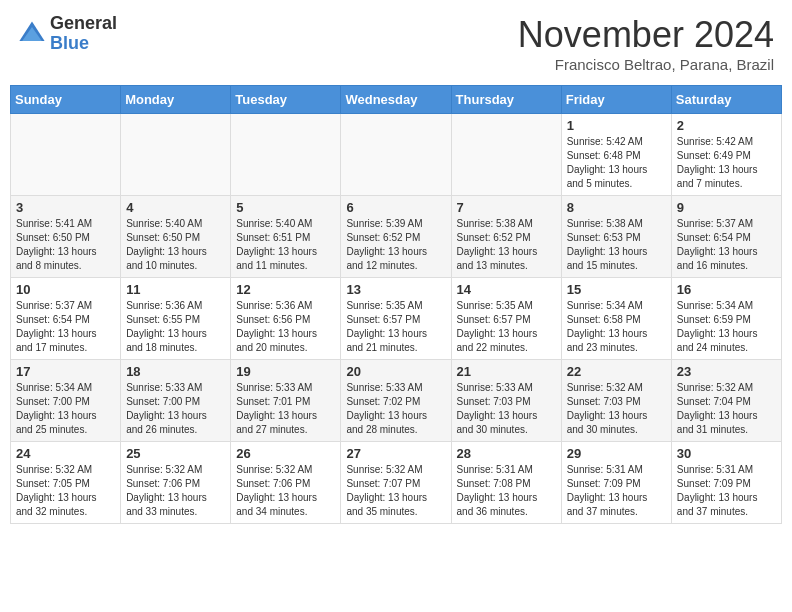 The image size is (792, 612). What do you see at coordinates (506, 290) in the screenshot?
I see `day-number: 14` at bounding box center [506, 290].